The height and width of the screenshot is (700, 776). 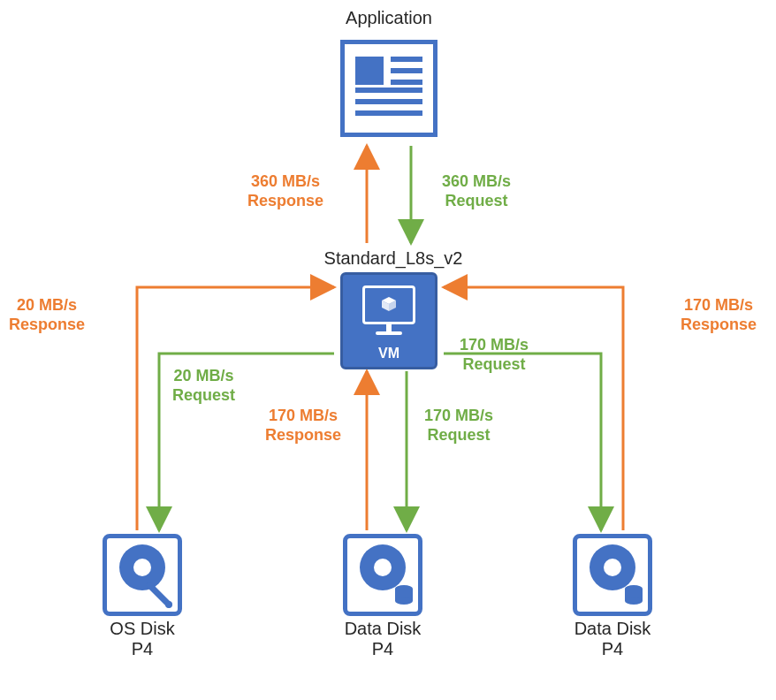 I want to click on application-icon, so click(x=389, y=88).